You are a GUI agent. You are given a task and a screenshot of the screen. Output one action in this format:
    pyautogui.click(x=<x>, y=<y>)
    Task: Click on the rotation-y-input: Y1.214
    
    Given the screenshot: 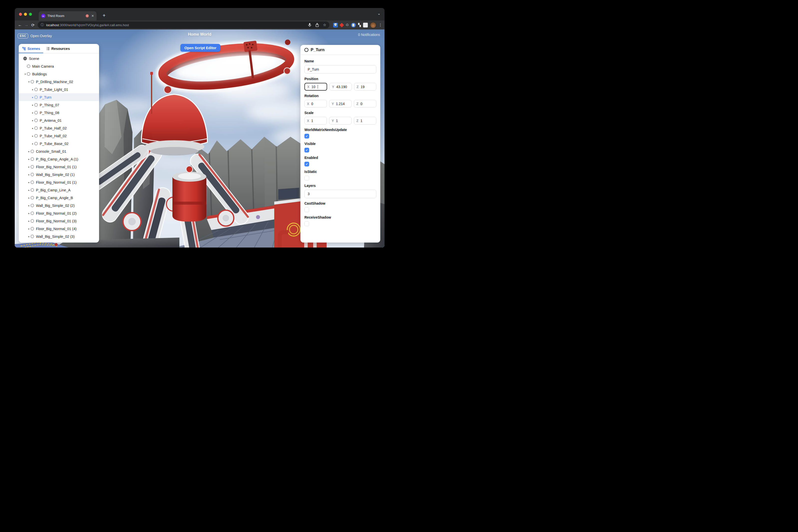 What is the action you would take?
    pyautogui.click(x=340, y=104)
    